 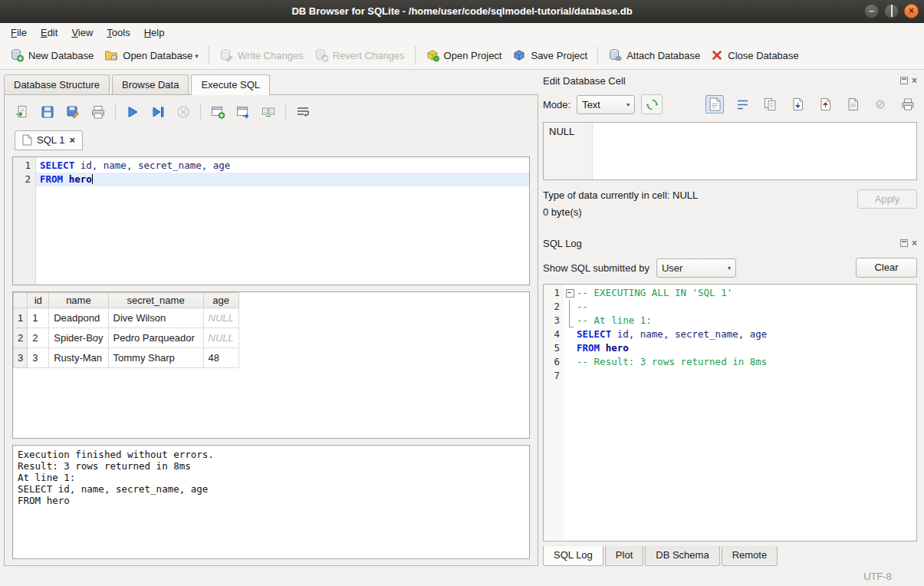 I want to click on execute-all-button, so click(x=133, y=112).